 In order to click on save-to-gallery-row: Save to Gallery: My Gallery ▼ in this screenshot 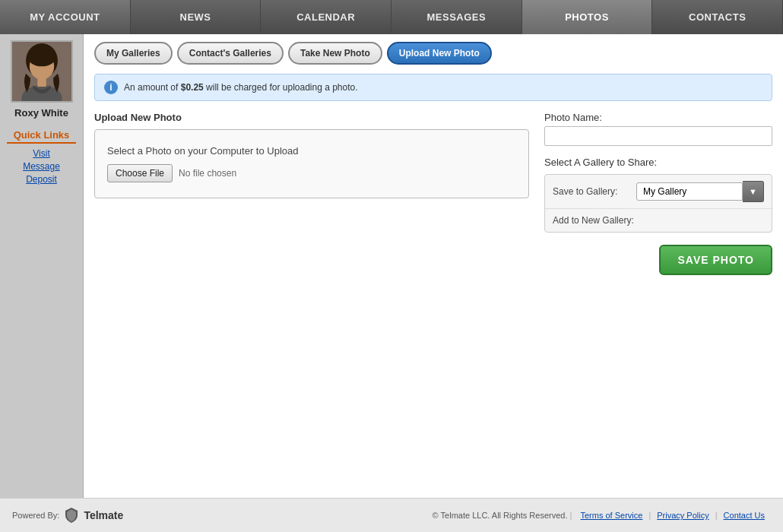, I will do `click(658, 192)`.